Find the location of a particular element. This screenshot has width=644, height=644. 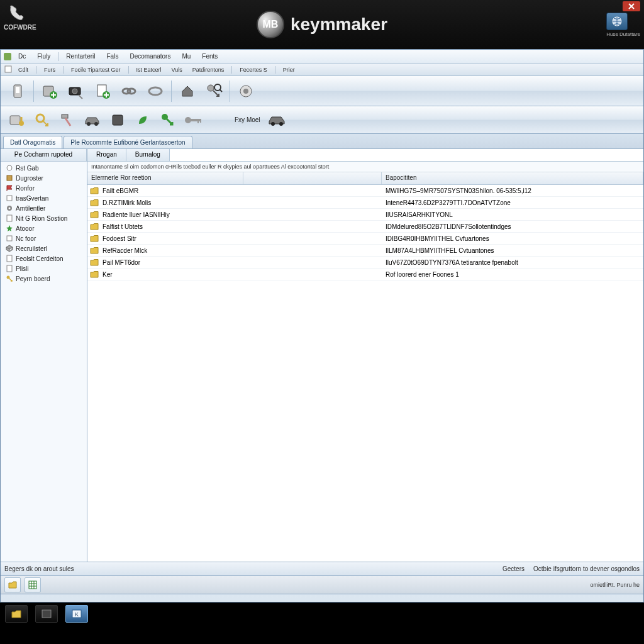

tree-item: Recruilsterl is located at coordinates (44, 248).